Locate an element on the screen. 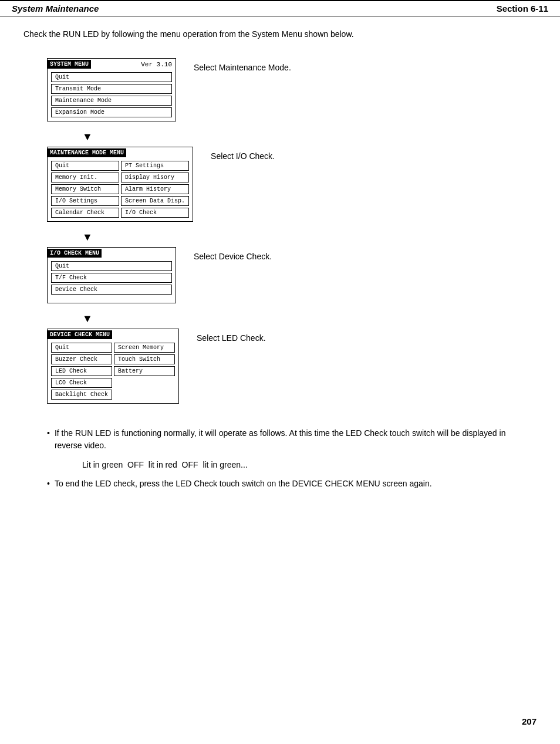 Image resolution: width=560 pixels, height=744 pixels. io-check-menu-label: Select Device Check. is located at coordinates (232, 256).